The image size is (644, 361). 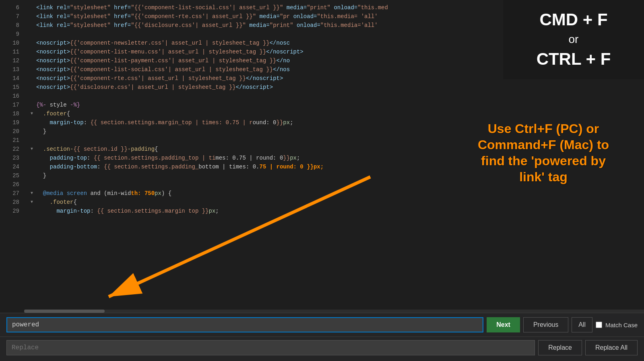 I want to click on scrollbar-thumb, so click(x=64, y=311).